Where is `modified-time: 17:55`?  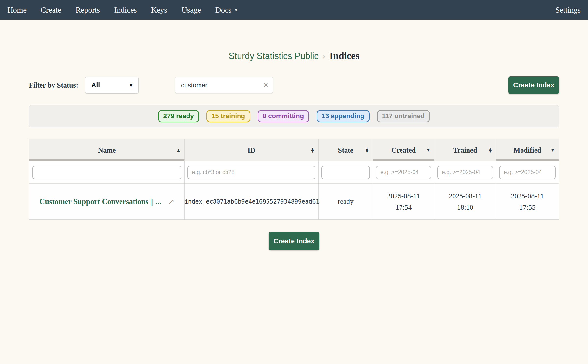 modified-time: 17:55 is located at coordinates (527, 207).